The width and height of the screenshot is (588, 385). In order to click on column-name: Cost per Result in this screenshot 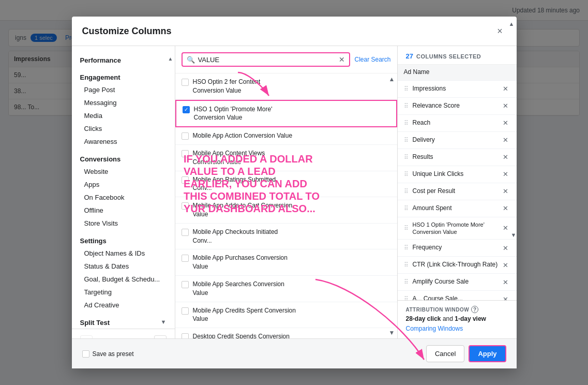, I will do `click(457, 191)`.